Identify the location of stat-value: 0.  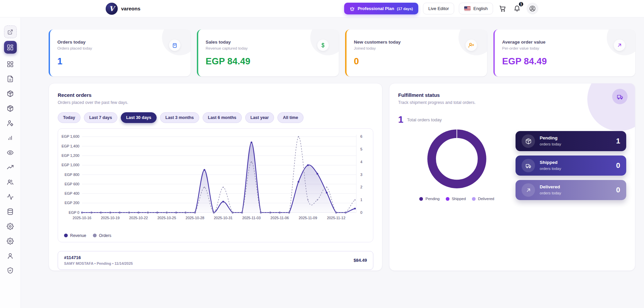
(416, 62).